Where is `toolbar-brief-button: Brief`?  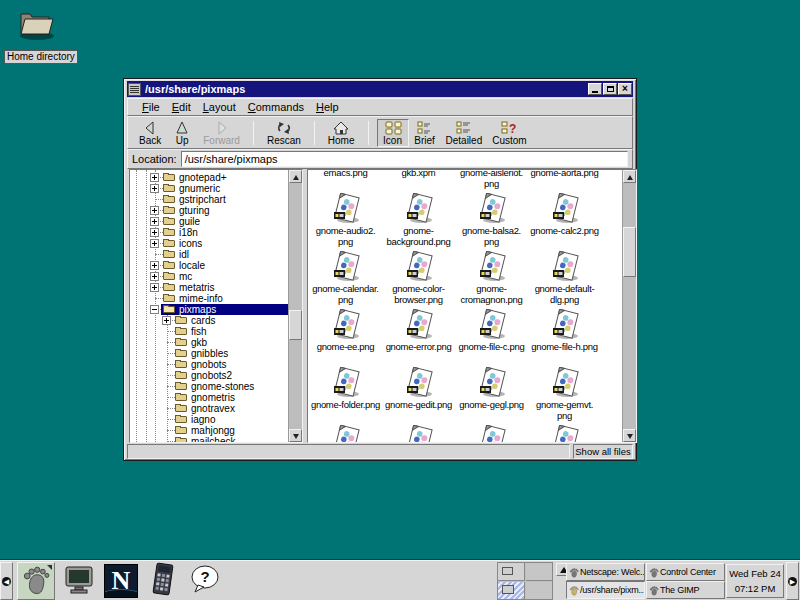 toolbar-brief-button: Brief is located at coordinates (425, 133).